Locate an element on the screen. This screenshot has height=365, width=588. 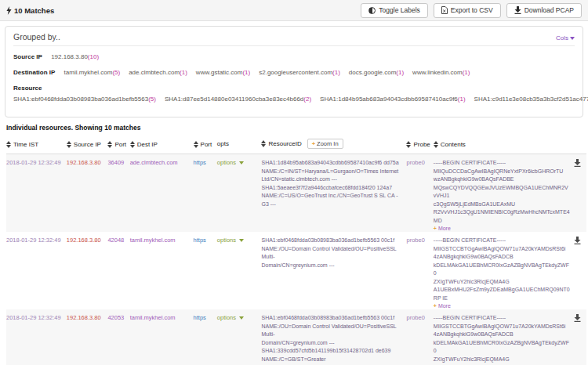
group-value: www.linkedin.com is located at coordinates (437, 72).